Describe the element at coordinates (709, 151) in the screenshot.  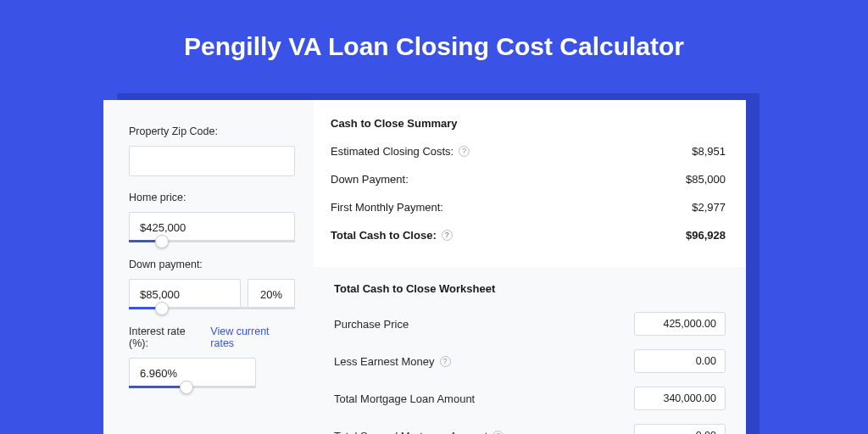
I see `summary-value: $8,951` at that location.